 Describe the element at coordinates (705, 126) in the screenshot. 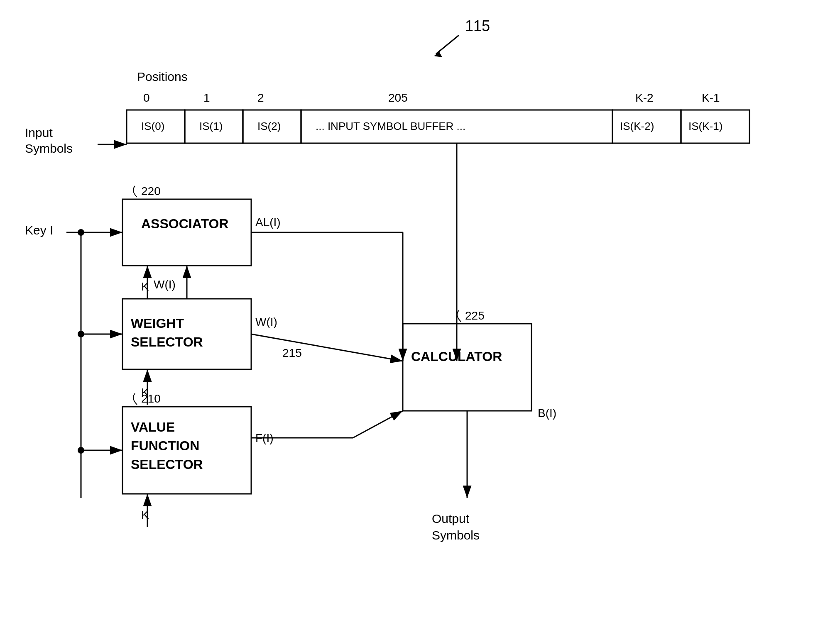

I see `cell-isk1-label: IS(K-1)` at that location.